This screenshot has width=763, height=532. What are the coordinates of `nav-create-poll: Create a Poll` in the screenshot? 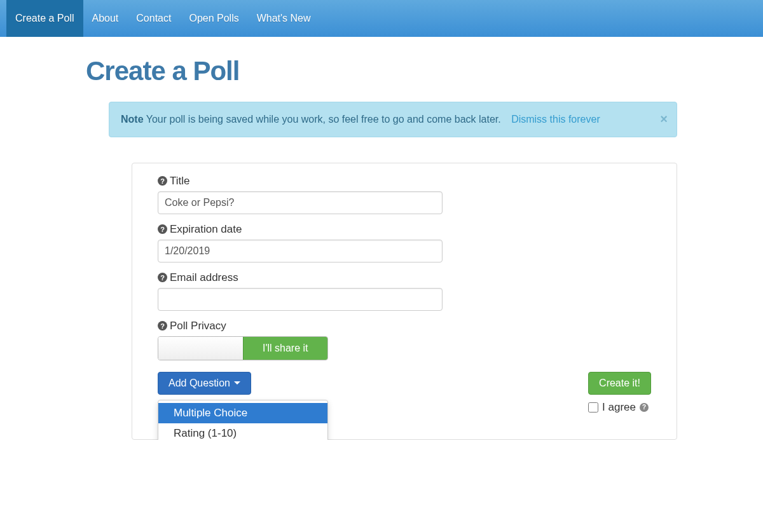 It's located at (45, 18).